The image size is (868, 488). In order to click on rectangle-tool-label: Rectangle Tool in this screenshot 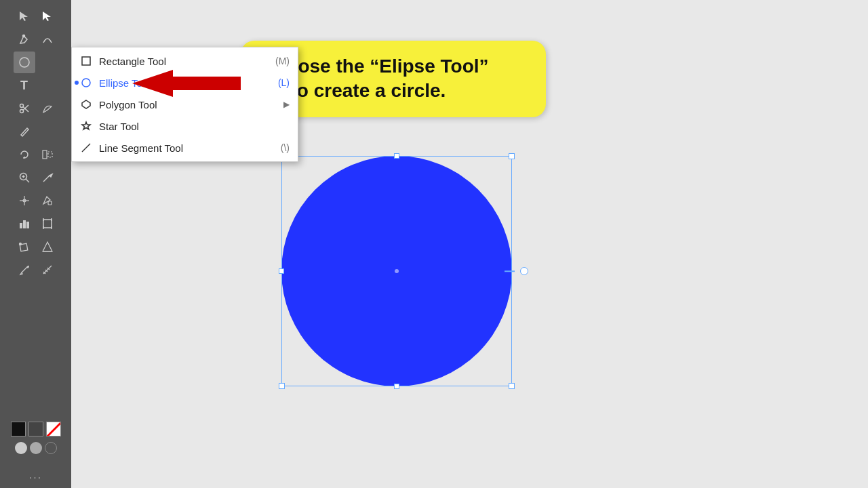, I will do `click(133, 61)`.